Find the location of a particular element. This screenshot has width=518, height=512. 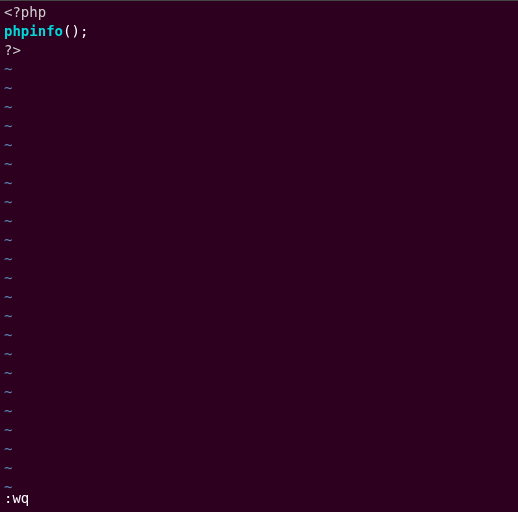

php-semicolon: ; is located at coordinates (84, 31).